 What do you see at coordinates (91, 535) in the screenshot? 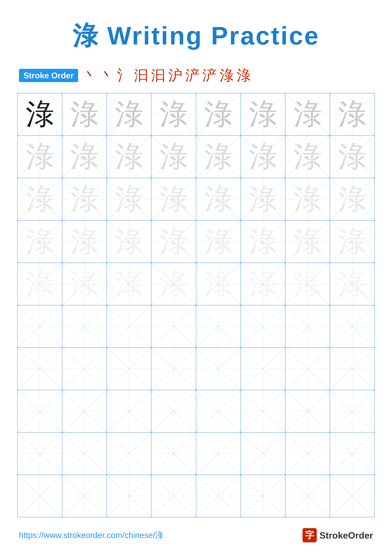
I see `footer-url-link: https://www.strokeorder.com/chinese/淥` at bounding box center [91, 535].